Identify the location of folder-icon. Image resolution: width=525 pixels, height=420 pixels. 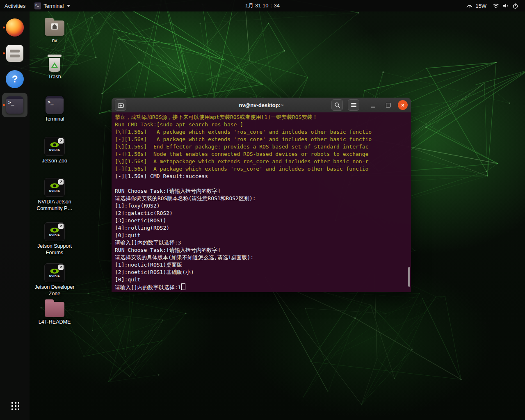
(55, 309).